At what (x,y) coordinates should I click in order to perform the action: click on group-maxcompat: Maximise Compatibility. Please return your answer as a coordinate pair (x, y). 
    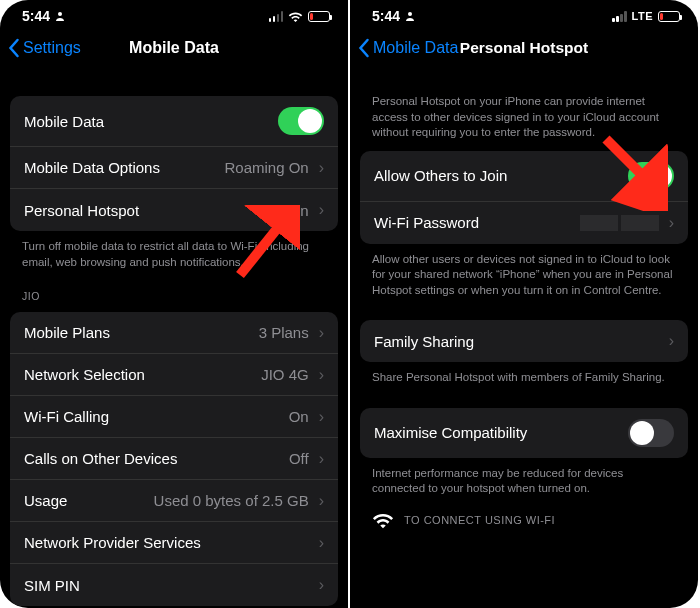
    Looking at the image, I should click on (524, 433).